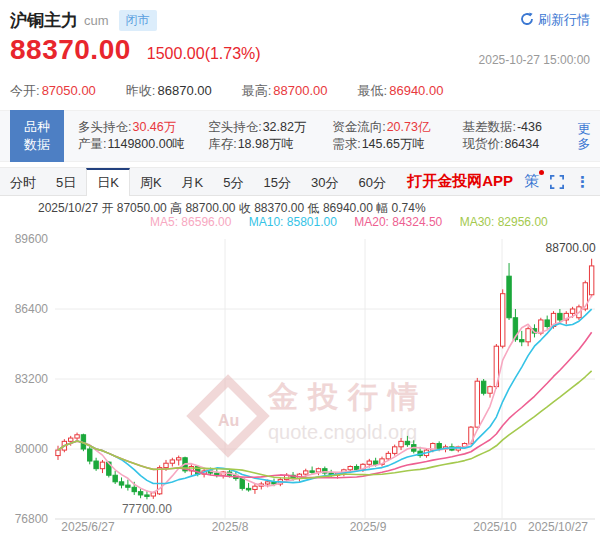  What do you see at coordinates (300, 136) in the screenshot?
I see `variety-data-panel: 品种 数据 多头持仓:30.46万 空头持仓:32.82万 资金流向:20.73…` at bounding box center [300, 136].